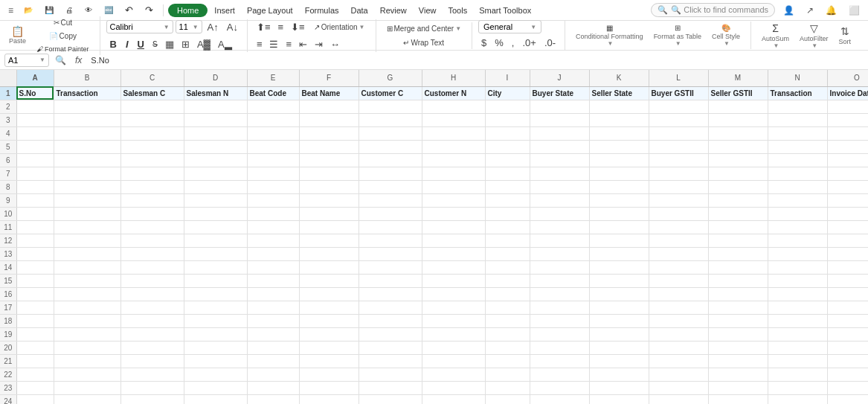 The width and height of the screenshot is (868, 404). Describe the element at coordinates (35, 361) in the screenshot. I see `cell-A21` at that location.